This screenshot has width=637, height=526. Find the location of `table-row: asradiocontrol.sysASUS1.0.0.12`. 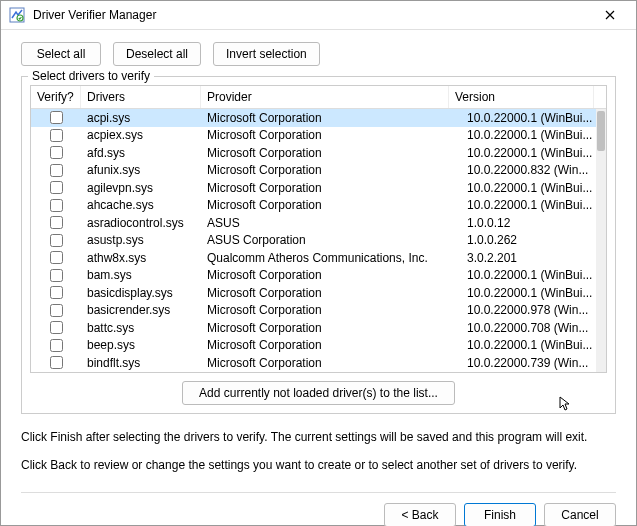

table-row: asradiocontrol.sysASUS1.0.0.12 is located at coordinates (318, 223).